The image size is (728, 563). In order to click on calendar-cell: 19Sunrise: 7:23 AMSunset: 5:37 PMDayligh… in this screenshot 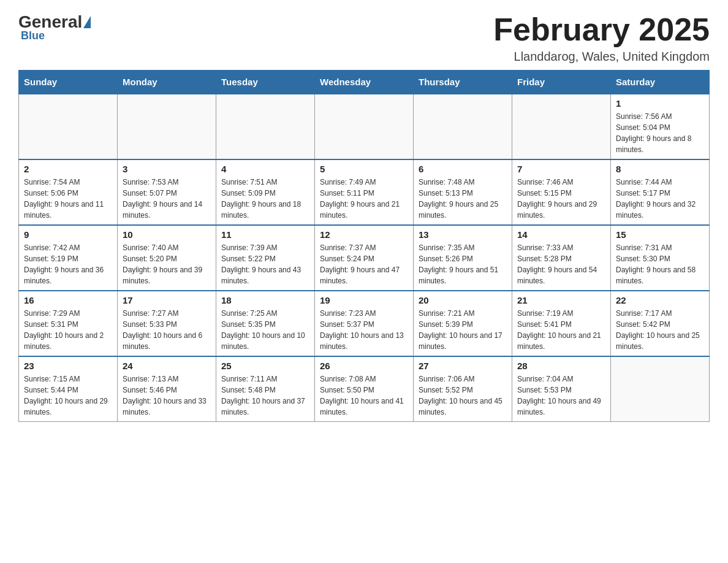, I will do `click(364, 324)`.